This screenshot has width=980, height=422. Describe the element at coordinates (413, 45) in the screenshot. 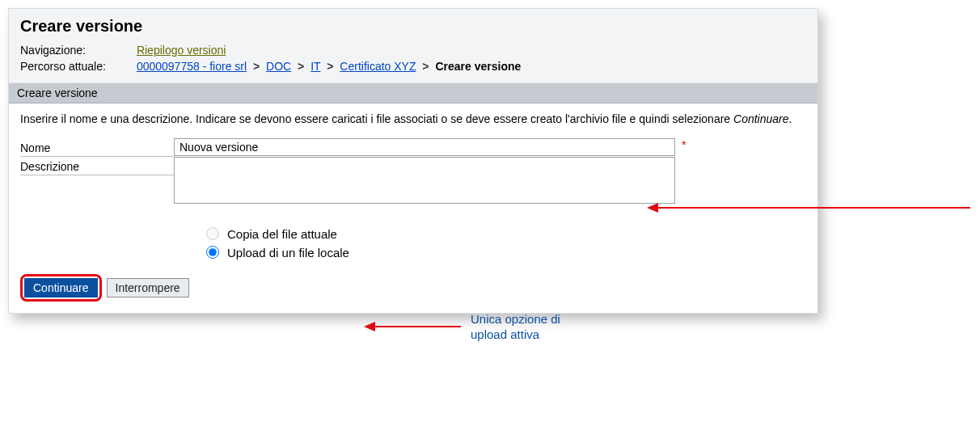

I see `dialog-header: Creare versione Navigazione: Riepilogo v…` at that location.